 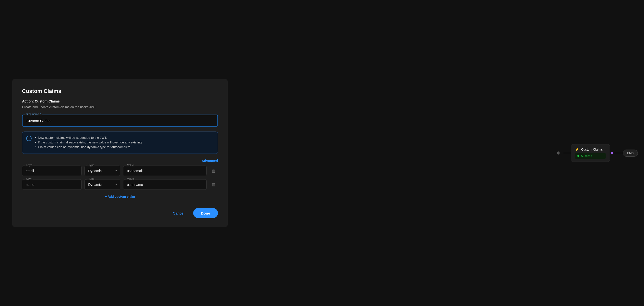 I want to click on type-select-2: Dynamic Static, so click(x=102, y=185).